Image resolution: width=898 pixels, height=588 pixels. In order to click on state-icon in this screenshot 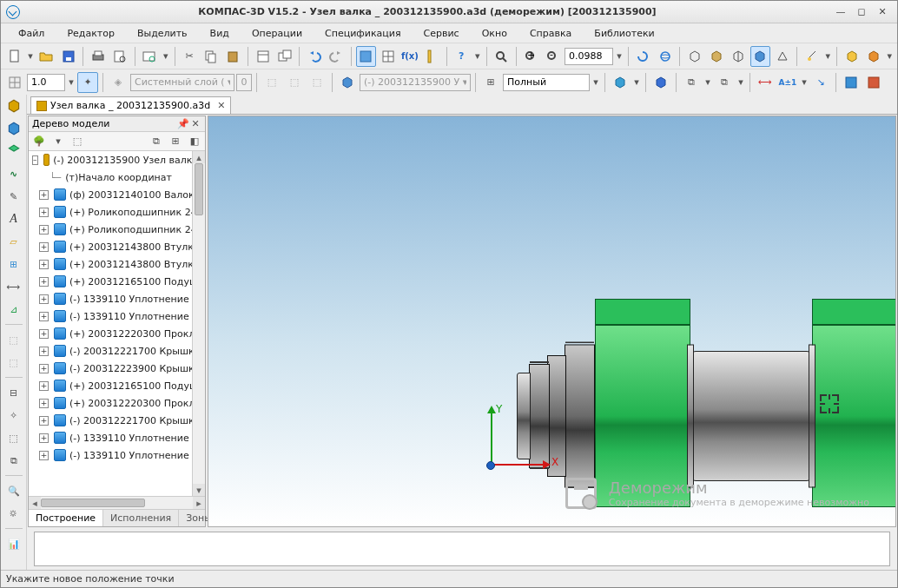, I will do `click(347, 83)`.